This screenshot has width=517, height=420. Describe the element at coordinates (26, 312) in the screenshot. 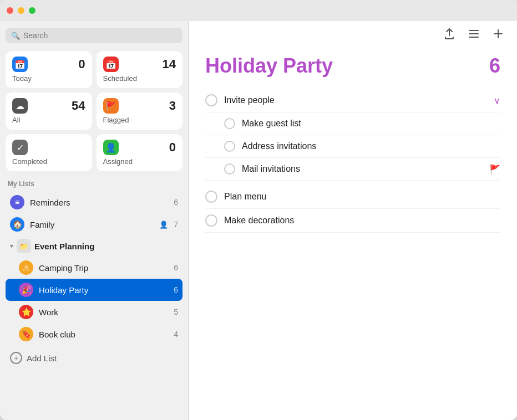

I see `work-icon: ⭐` at that location.